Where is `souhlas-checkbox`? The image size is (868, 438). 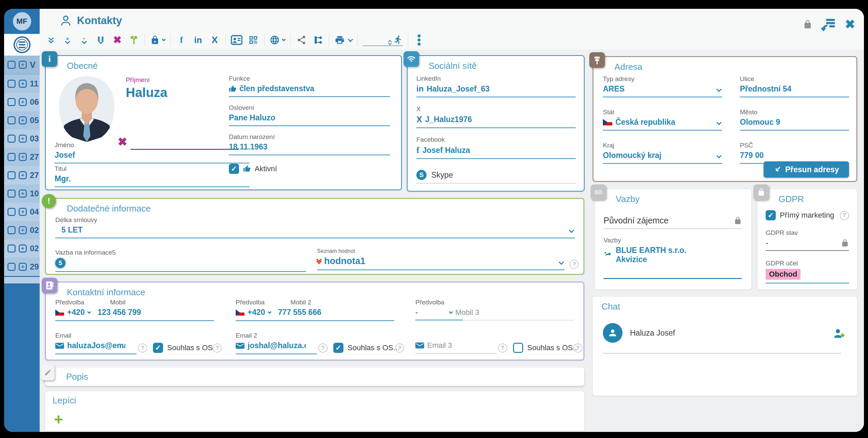 souhlas-checkbox is located at coordinates (338, 348).